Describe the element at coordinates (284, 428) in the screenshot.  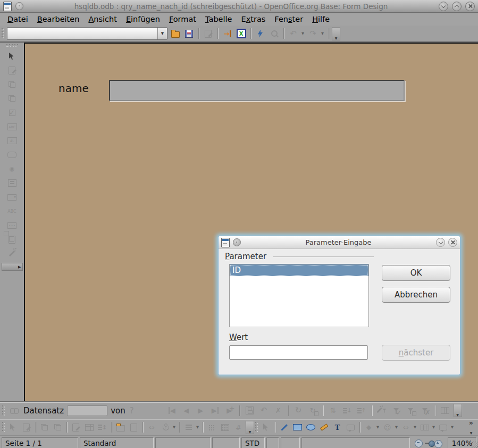
I see `line-tool-button` at that location.